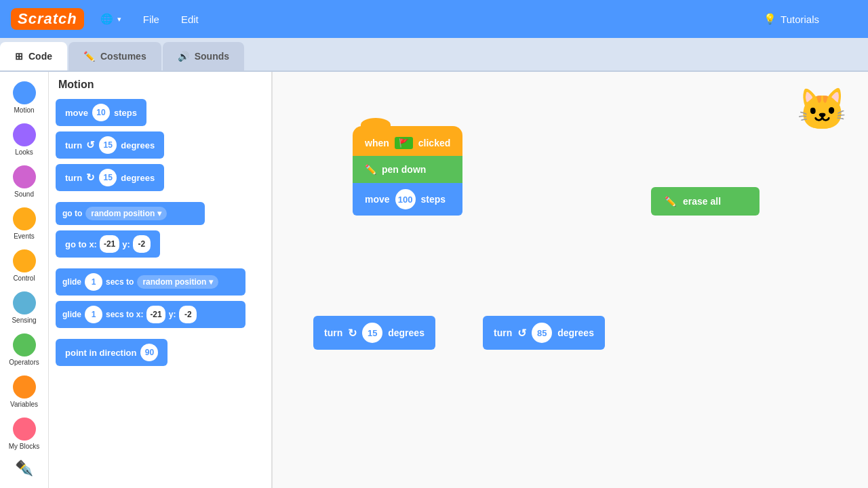 The height and width of the screenshot is (488, 868). I want to click on control-dot, so click(24, 261).